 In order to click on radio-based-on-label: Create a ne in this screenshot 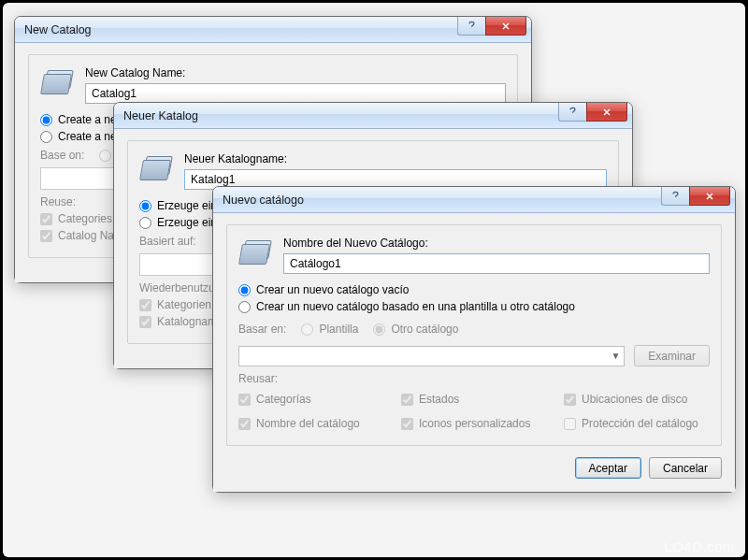, I will do `click(88, 136)`.